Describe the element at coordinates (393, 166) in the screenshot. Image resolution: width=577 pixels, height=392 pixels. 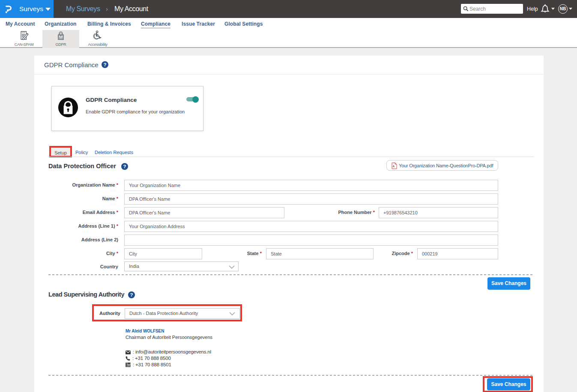
I see `svg-text: A` at that location.